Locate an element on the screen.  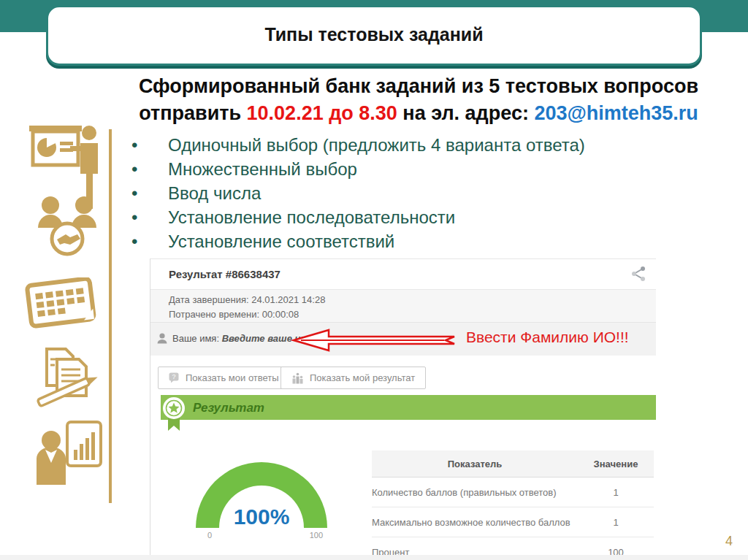
person-chart-icon is located at coordinates (69, 454).